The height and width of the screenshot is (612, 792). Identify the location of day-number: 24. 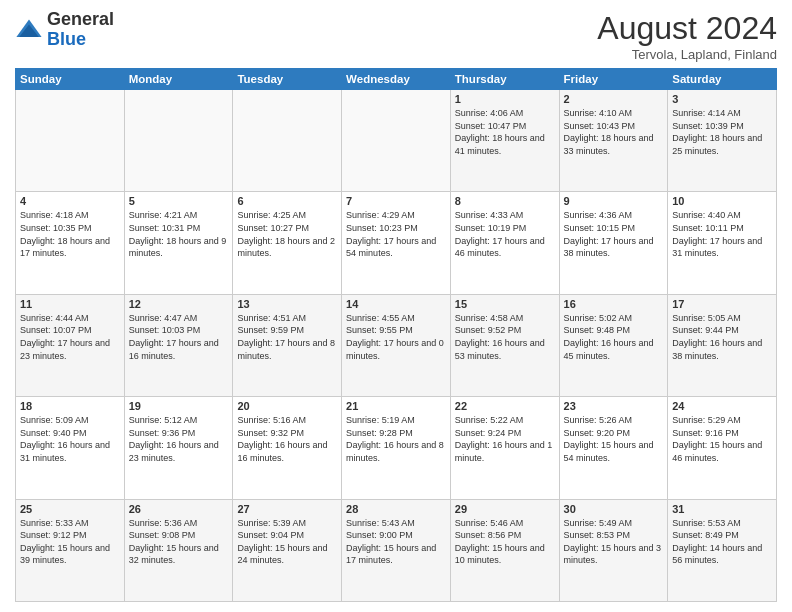
(722, 406).